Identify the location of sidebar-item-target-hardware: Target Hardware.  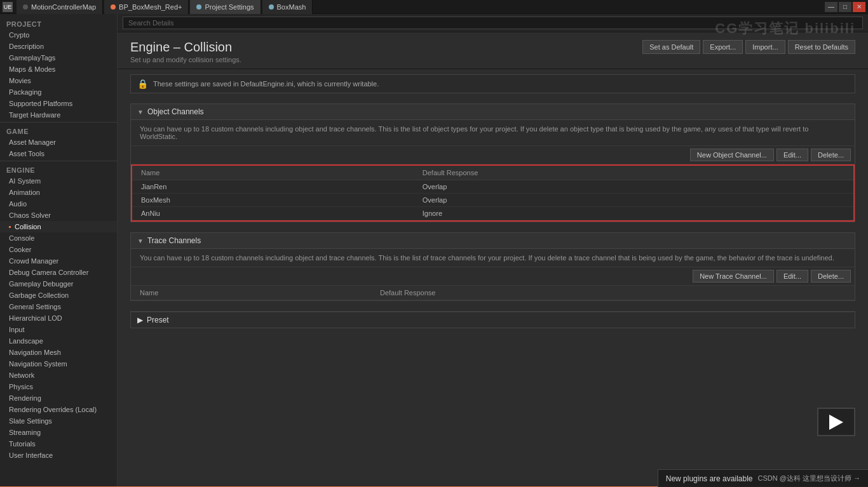
(58, 115).